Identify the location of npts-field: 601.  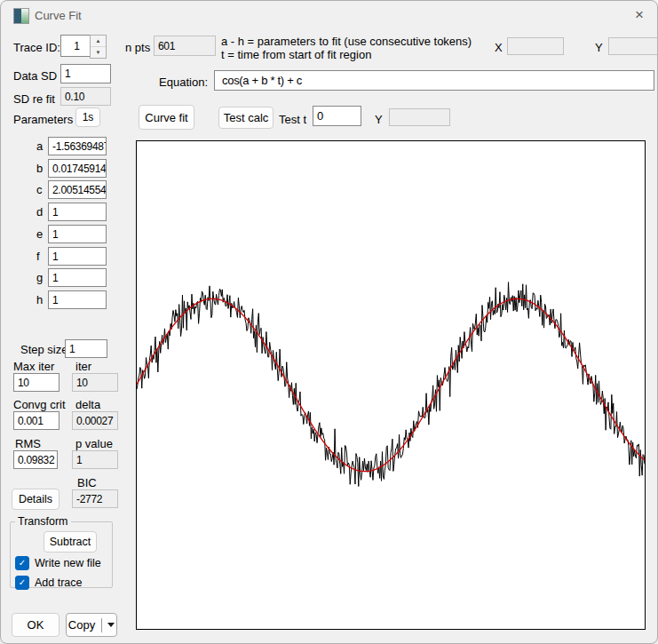
(185, 46).